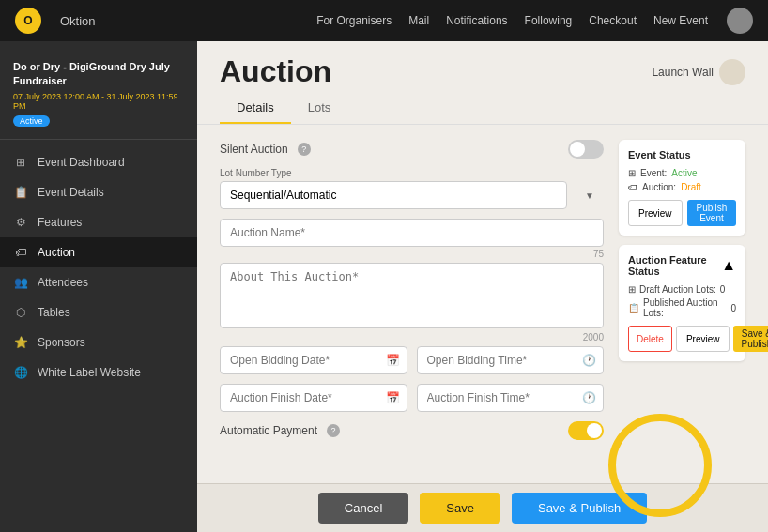  What do you see at coordinates (28, 21) in the screenshot?
I see `app-logo: O` at bounding box center [28, 21].